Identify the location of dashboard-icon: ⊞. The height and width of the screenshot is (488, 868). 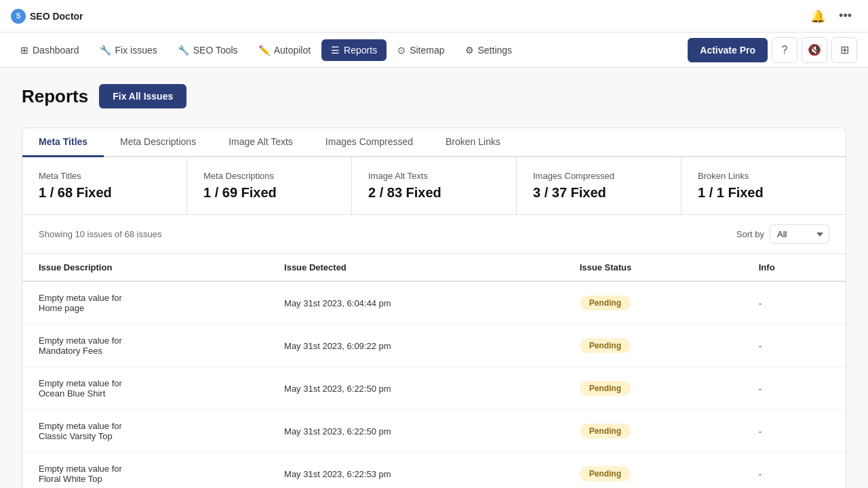
(24, 50).